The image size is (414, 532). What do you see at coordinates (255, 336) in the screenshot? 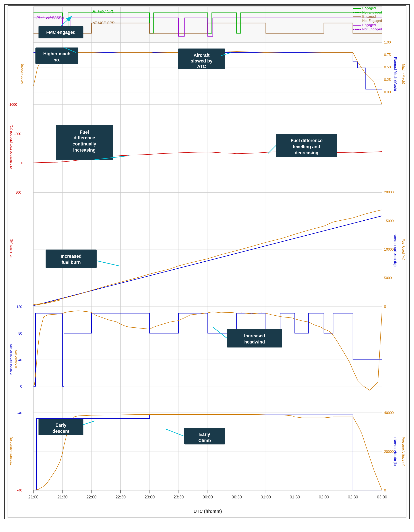
I see `annotation-headwind-text1: Increased` at bounding box center [255, 336].